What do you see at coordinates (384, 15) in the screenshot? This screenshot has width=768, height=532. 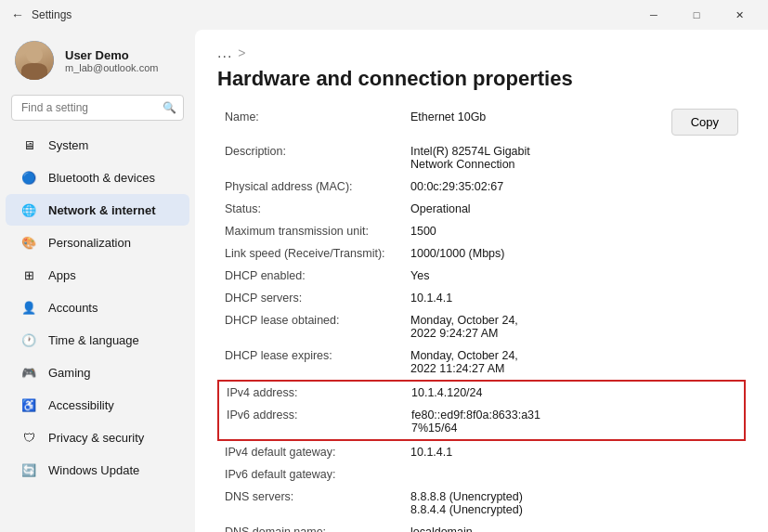 I see `titlebar: ← Settings ─ □ ✕` at bounding box center [384, 15].